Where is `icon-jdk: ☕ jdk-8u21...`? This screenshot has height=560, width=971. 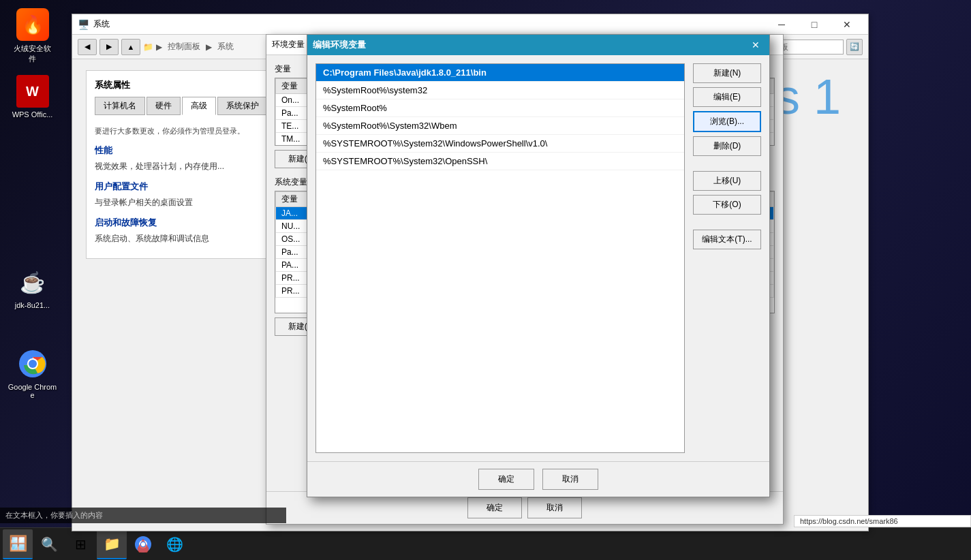 icon-jdk: ☕ jdk-8u21... is located at coordinates (33, 287).